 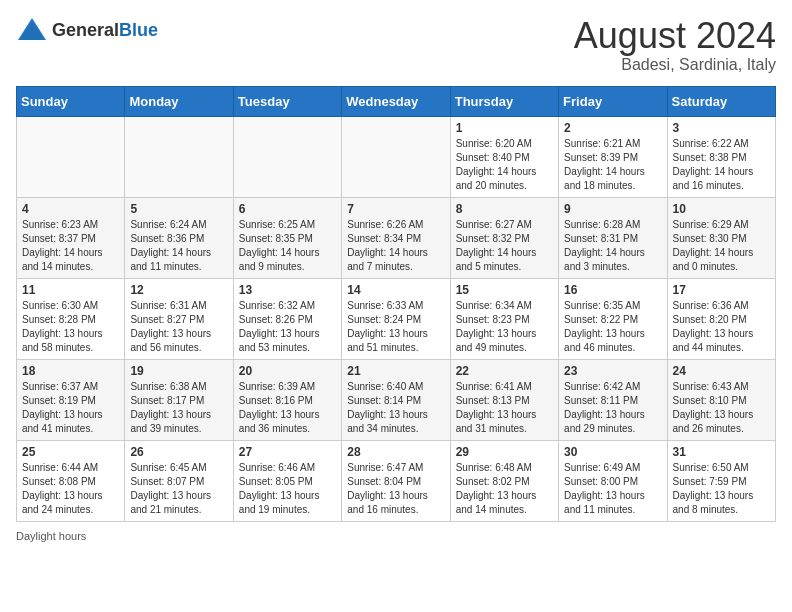 I want to click on calendar-cell: 14Sunrise: 6:33 AMSunset: 8:24 PMDayligh…, so click(x=396, y=318).